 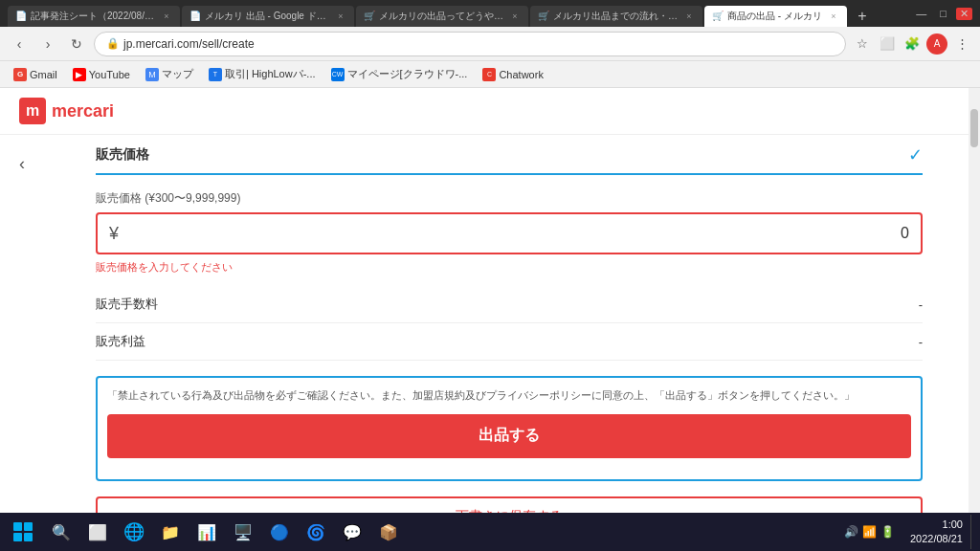 What do you see at coordinates (98, 532) in the screenshot?
I see `taskbar-task-view: ⬜` at bounding box center [98, 532].